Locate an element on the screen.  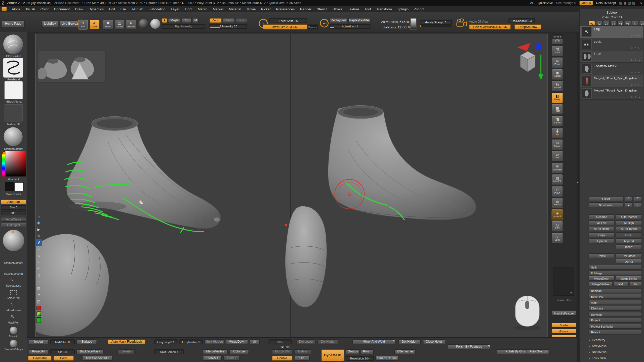
copy-button: Copy is located at coordinates (602, 235).